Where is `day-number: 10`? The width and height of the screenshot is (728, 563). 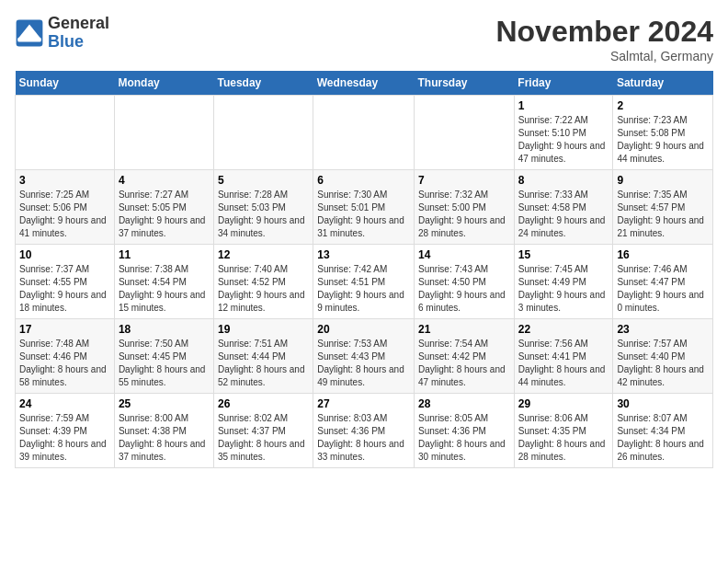
day-number: 10 is located at coordinates (64, 255).